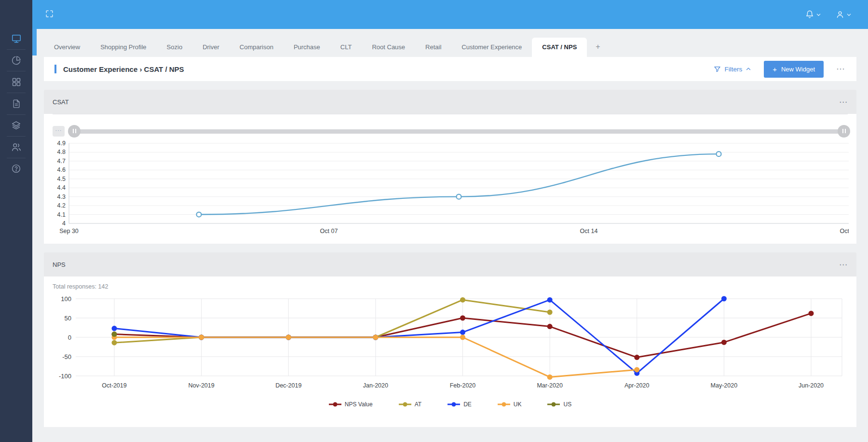 This screenshot has width=868, height=442. Describe the element at coordinates (211, 47) in the screenshot. I see `tab-driver: Driver` at that location.